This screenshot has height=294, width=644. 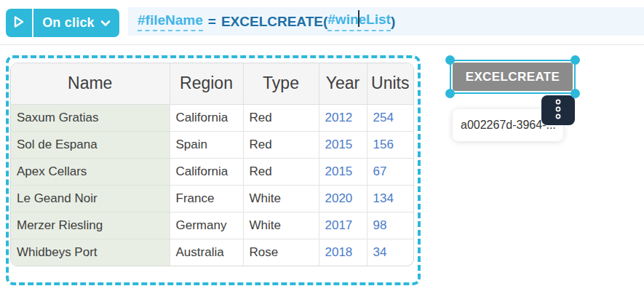 I want to click on table-header-row: Name Region Type Year Units, so click(x=212, y=84).